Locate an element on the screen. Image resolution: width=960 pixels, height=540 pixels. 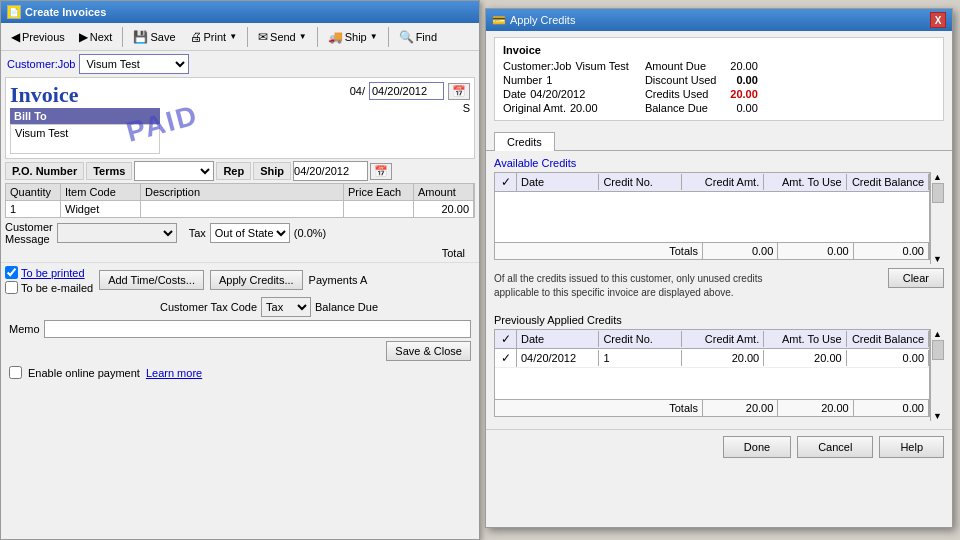
invoice-date-input is located at coordinates (406, 91).